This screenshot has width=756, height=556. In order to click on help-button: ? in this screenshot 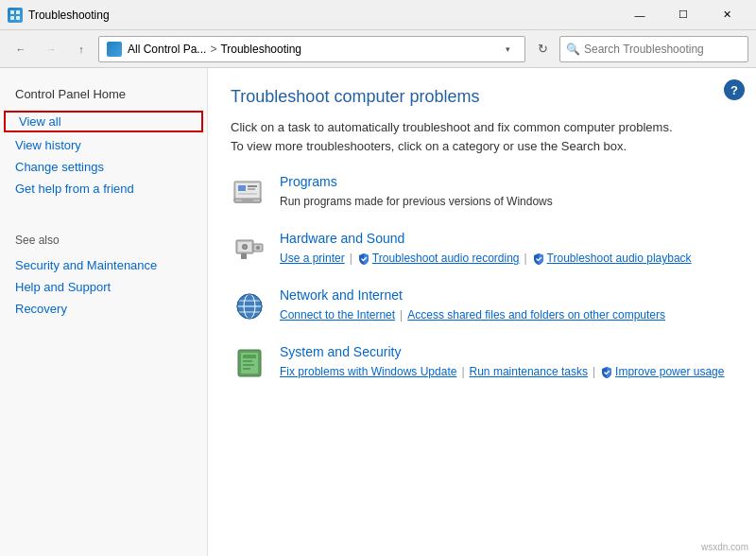, I will do `click(734, 90)`.